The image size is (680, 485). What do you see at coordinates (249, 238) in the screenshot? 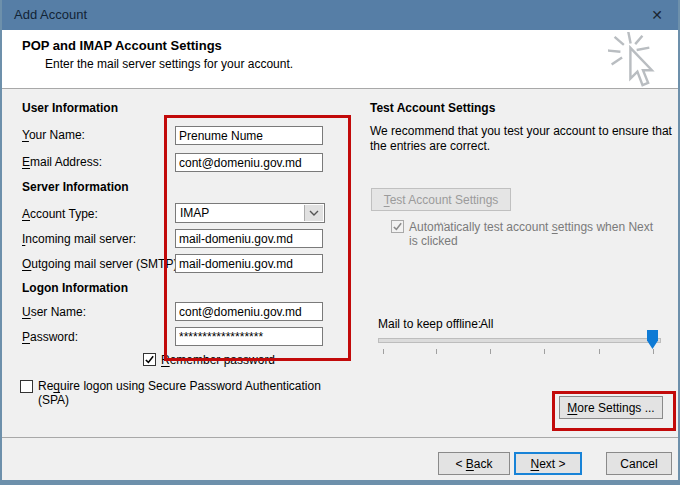
I see `incoming-server-input` at bounding box center [249, 238].